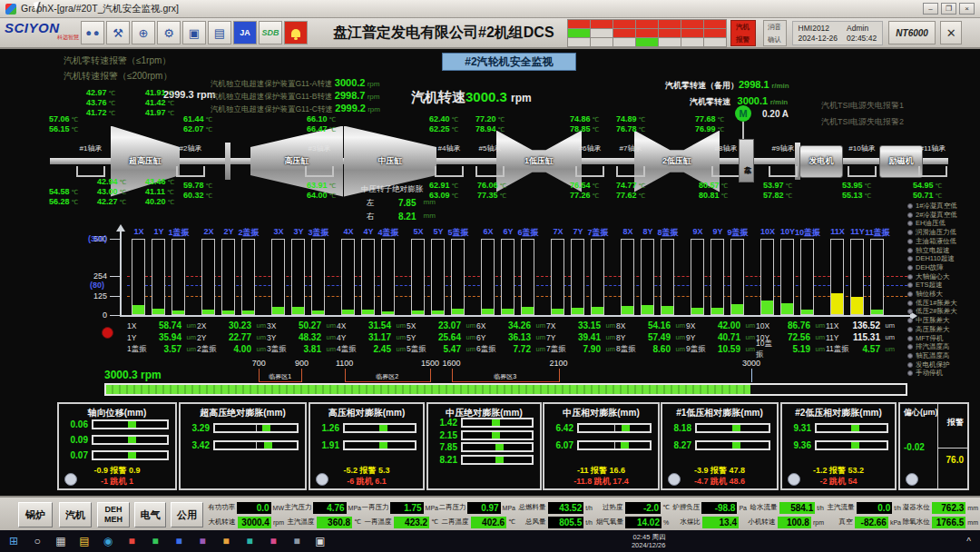  What do you see at coordinates (944, 365) in the screenshot?
I see `alarm-list-item: 发电机保护` at bounding box center [944, 365].